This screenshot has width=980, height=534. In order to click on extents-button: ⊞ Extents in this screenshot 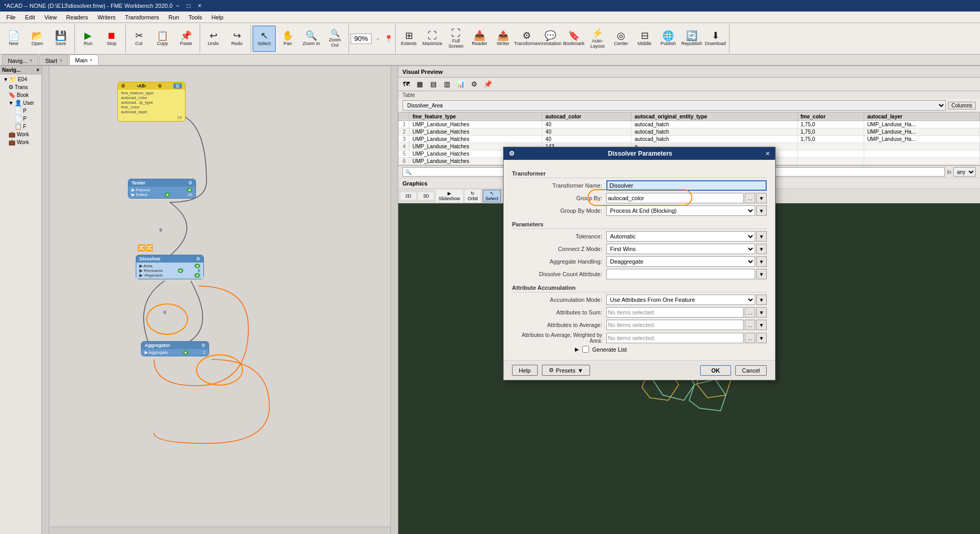, I will do `click(409, 39)`.